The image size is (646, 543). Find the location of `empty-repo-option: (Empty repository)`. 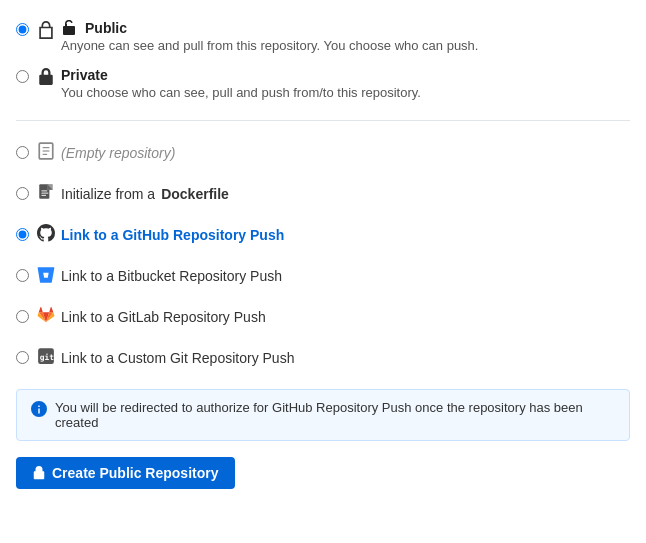

empty-repo-option: (Empty repository) is located at coordinates (323, 152).